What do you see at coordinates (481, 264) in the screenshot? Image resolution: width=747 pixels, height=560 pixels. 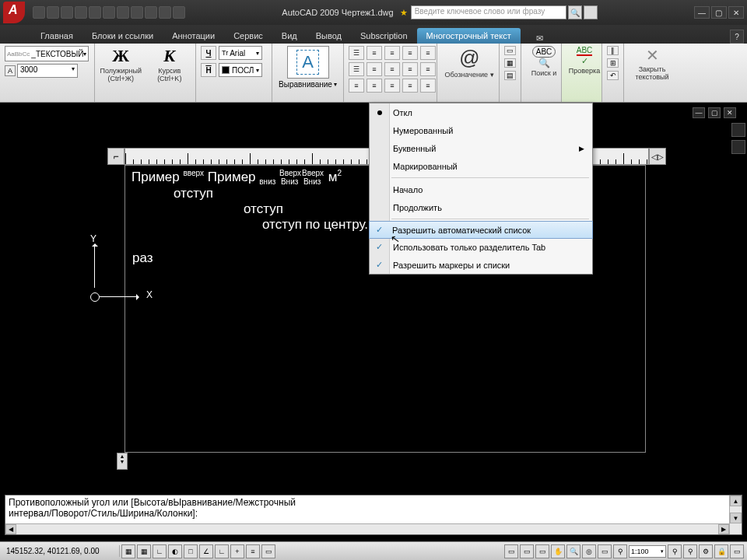 I see `menu-item-allow-bullets: ✓Разрешить маркеры и списки` at bounding box center [481, 264].